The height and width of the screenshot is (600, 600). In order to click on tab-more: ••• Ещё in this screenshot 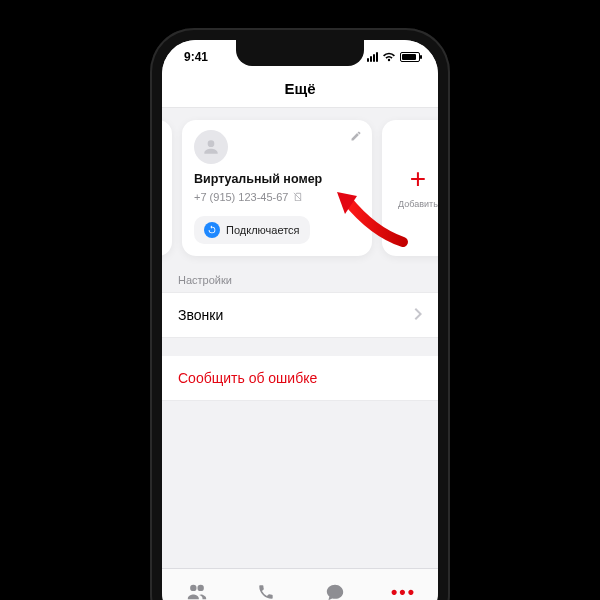, I will do `click(404, 584)`.